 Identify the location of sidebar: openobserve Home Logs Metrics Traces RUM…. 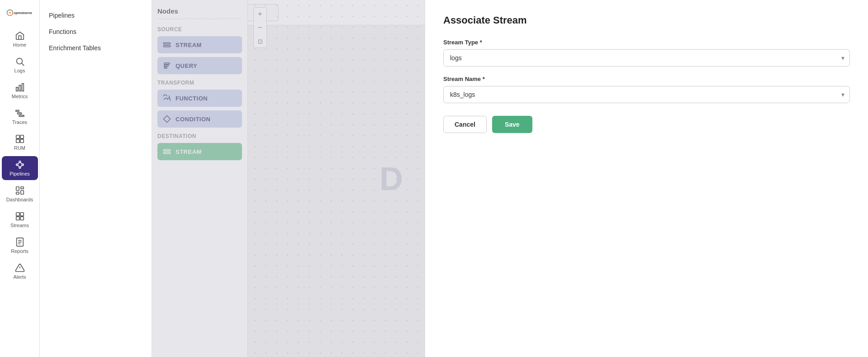
(20, 178).